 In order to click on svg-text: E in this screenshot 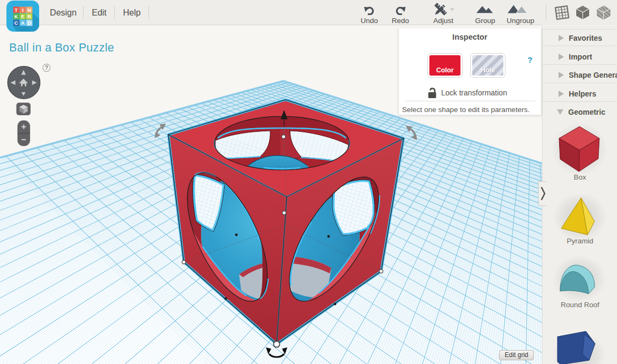, I will do `click(23, 16)`.